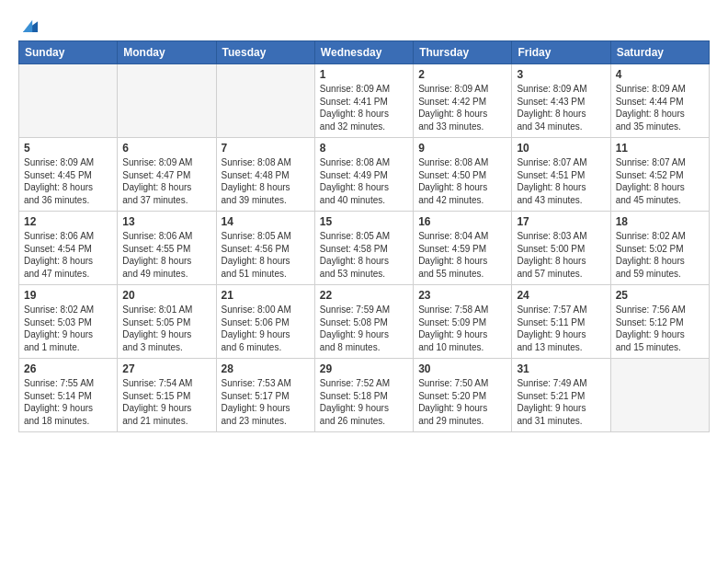 This screenshot has height=563, width=728. What do you see at coordinates (561, 328) in the screenshot?
I see `cell-info: Sunrise: 7:57 AM Sunset: 5:11 PM Dayligh…` at bounding box center [561, 328].